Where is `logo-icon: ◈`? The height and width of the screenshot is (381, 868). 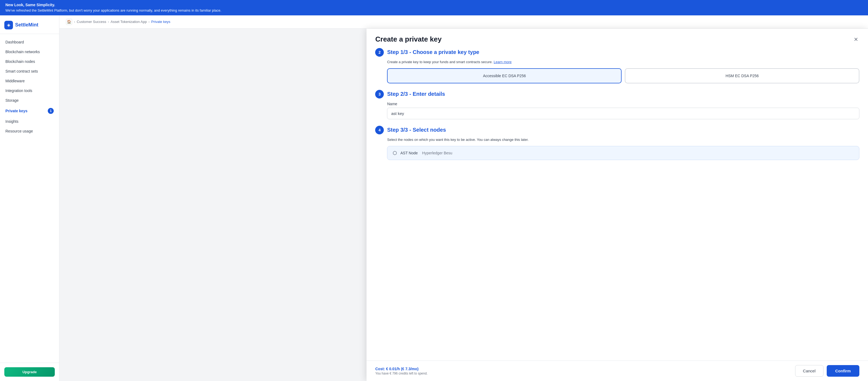 logo-icon: ◈ is located at coordinates (9, 25).